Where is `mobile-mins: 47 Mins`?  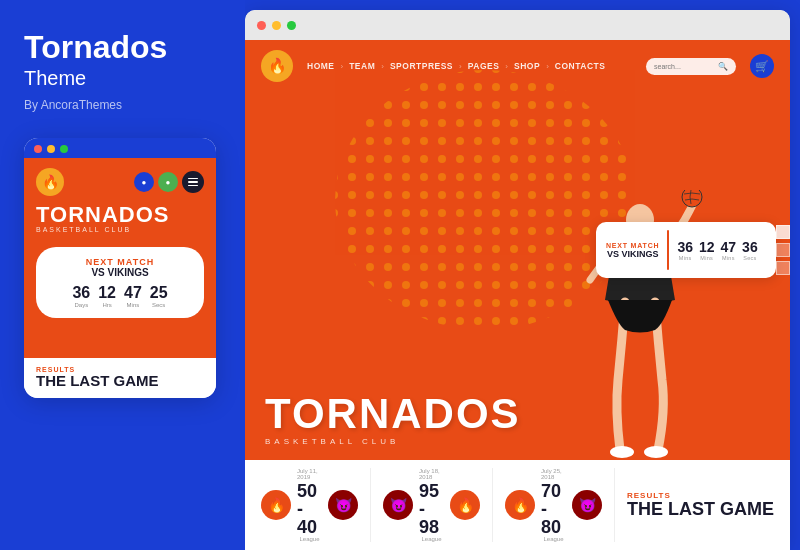 mobile-mins: 47 Mins is located at coordinates (133, 296).